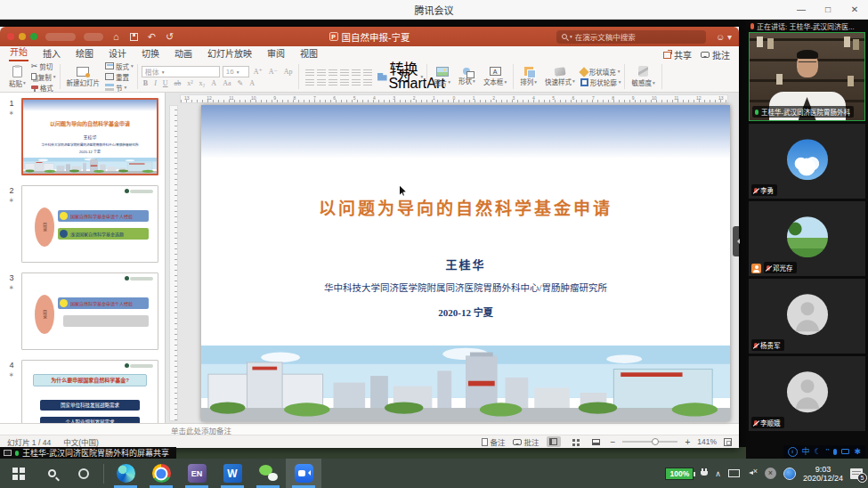 The image size is (868, 488). I want to click on voice-input-icon, so click(835, 452).